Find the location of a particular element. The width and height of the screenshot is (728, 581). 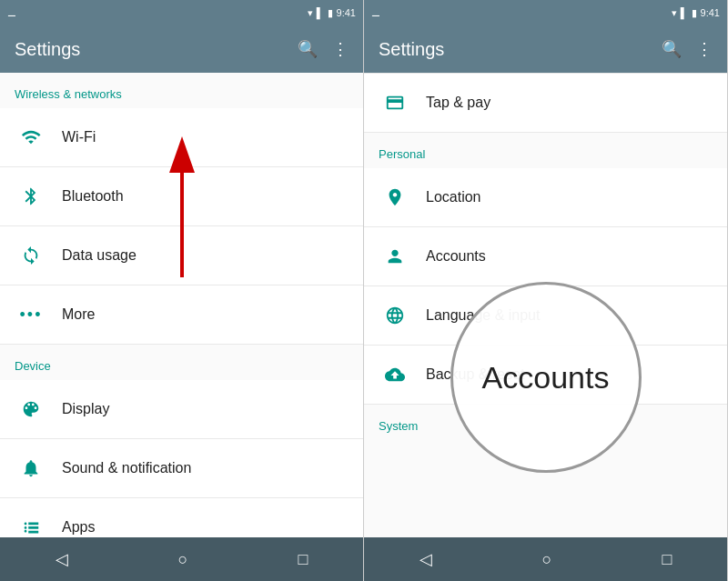

display-icon is located at coordinates (31, 409).